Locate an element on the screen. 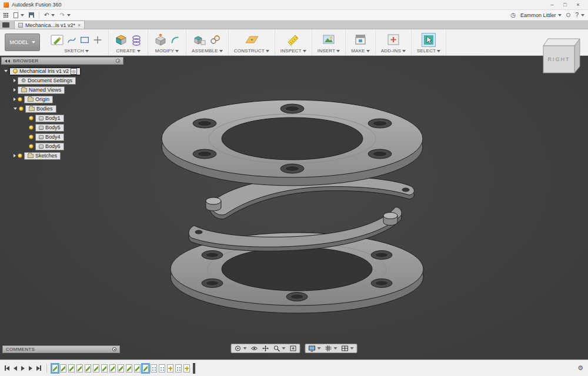  pan-button is located at coordinates (266, 348).